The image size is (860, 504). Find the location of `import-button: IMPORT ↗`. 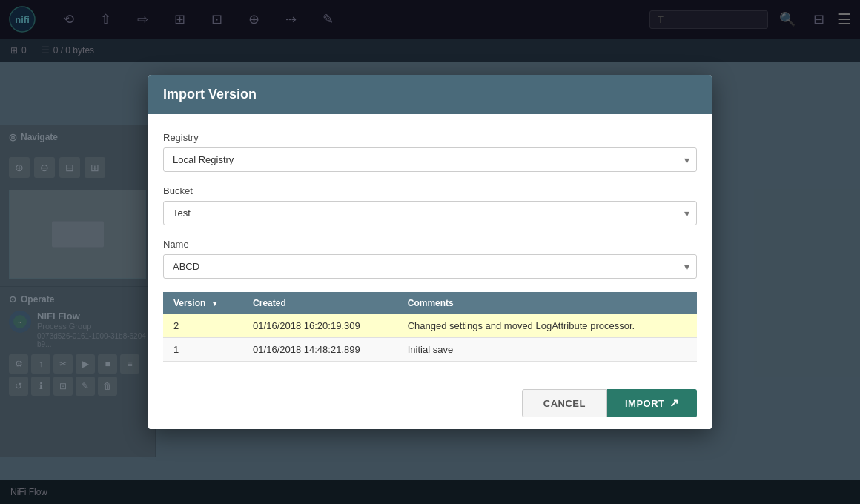

import-button: IMPORT ↗ is located at coordinates (652, 403).